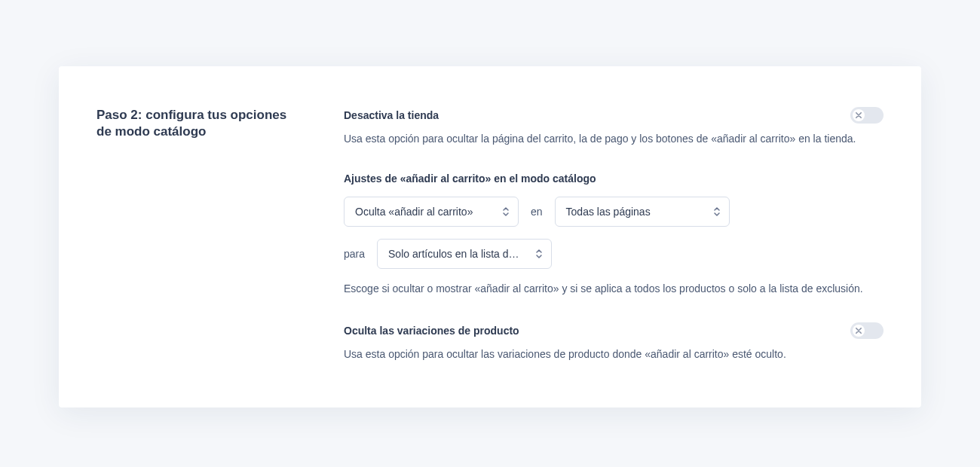  I want to click on section-add-to-cart: Ajustes de «añadir al carrito» en el mod…, so click(614, 235).